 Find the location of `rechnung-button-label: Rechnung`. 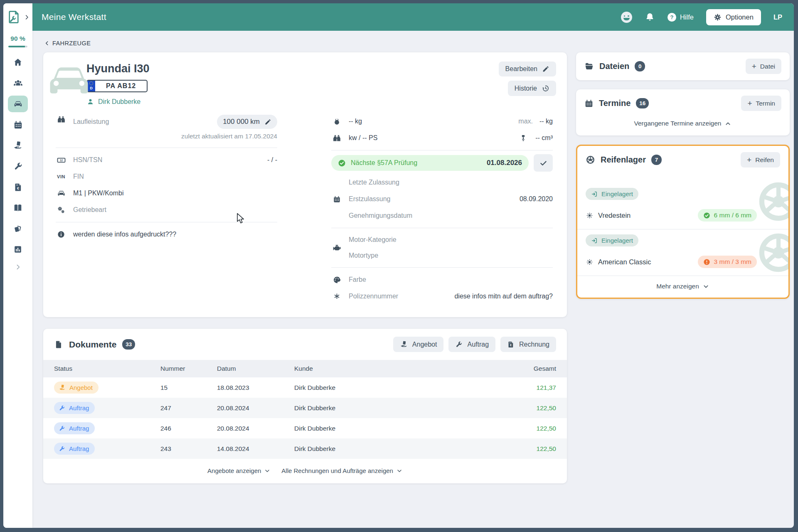

rechnung-button-label: Rechnung is located at coordinates (534, 345).